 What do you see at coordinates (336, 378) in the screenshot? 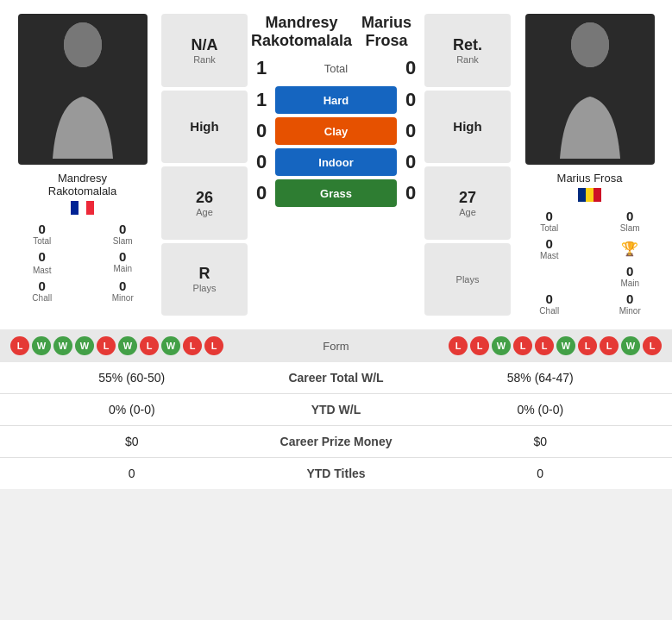
I see `stats-row-0: 55% (60-50)Career Total W/L58% (64-47)` at bounding box center [336, 378].